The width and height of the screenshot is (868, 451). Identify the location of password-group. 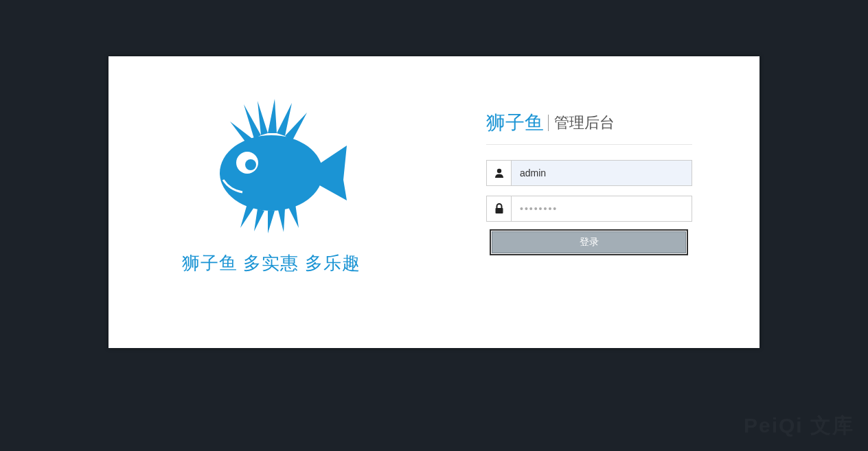
(589, 209).